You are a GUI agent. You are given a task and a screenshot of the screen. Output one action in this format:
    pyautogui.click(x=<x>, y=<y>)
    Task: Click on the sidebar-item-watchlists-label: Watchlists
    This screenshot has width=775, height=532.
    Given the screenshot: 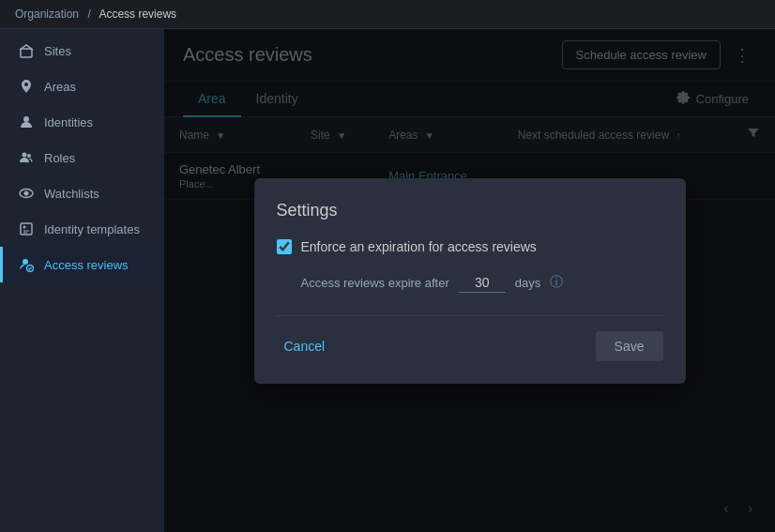 What is the action you would take?
    pyautogui.click(x=71, y=193)
    